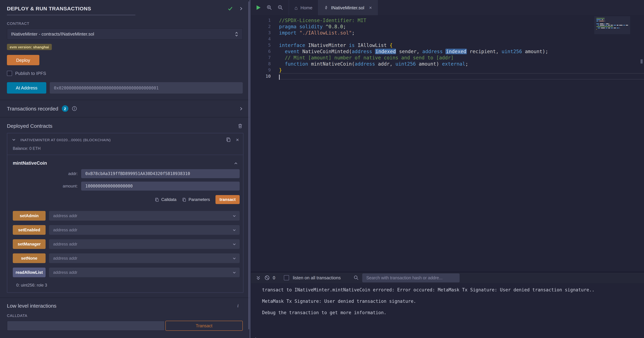  Describe the element at coordinates (144, 258) in the screenshot. I see `setNone-input` at that location.